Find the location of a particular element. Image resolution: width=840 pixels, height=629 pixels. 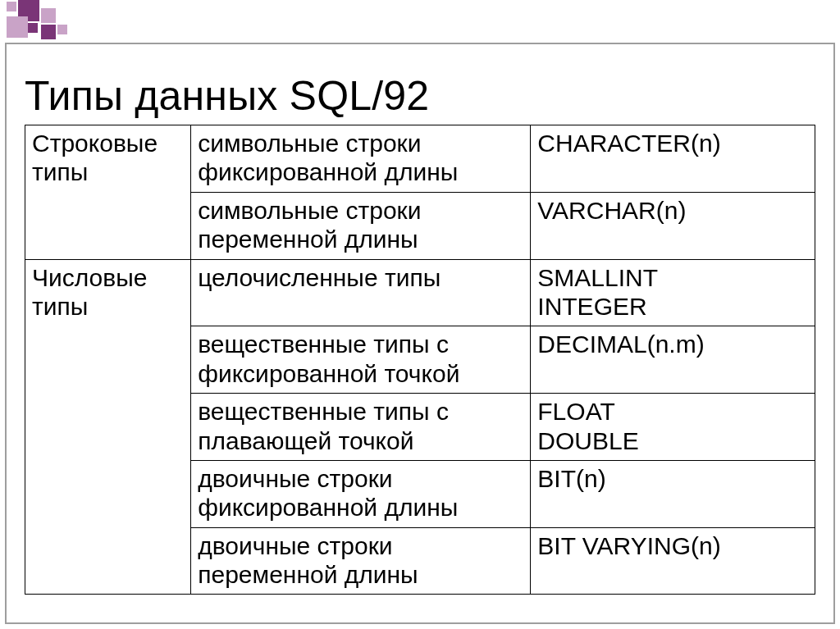

types-cell: BIT VARYING(n) is located at coordinates (673, 561).